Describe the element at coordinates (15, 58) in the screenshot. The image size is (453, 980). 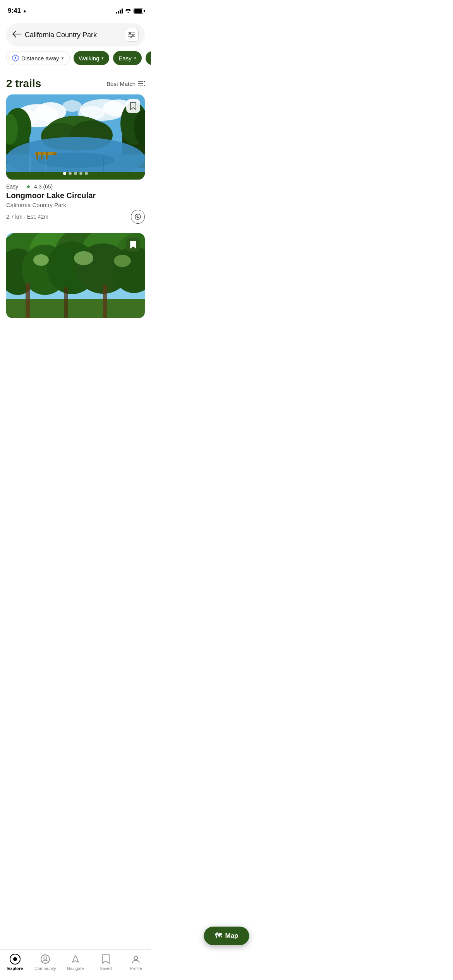
I see `hexagon-icon` at that location.